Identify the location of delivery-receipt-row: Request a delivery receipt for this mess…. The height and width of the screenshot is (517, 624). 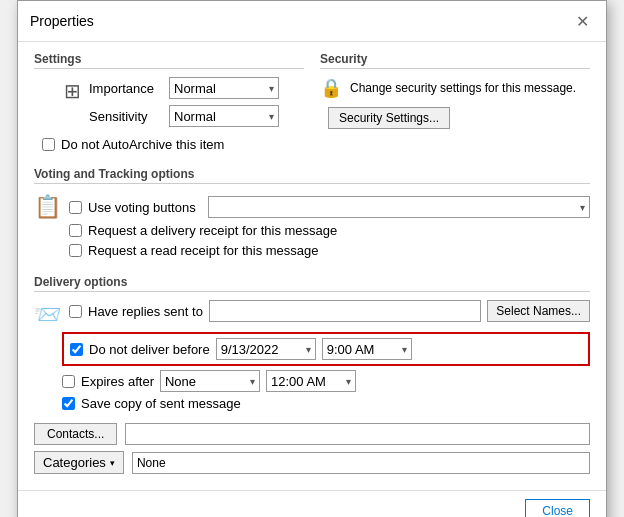
(330, 230).